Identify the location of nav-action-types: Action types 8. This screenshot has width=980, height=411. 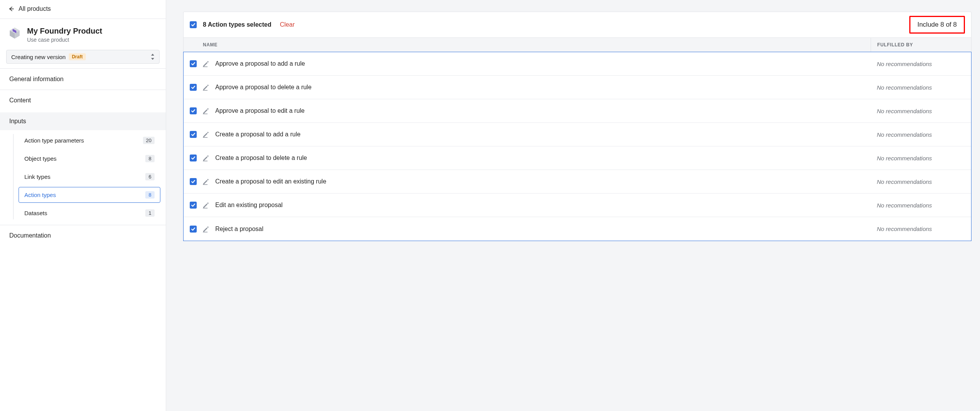
(90, 195).